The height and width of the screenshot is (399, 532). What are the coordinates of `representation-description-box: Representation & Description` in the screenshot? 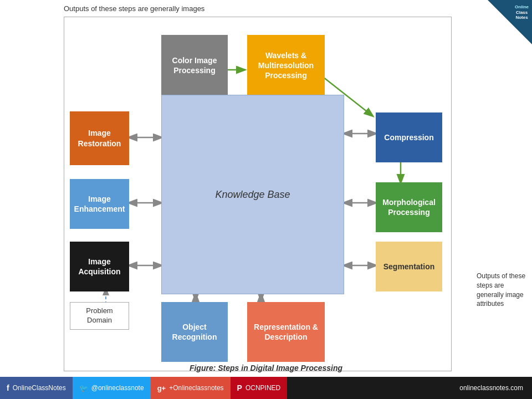 It's located at (286, 332).